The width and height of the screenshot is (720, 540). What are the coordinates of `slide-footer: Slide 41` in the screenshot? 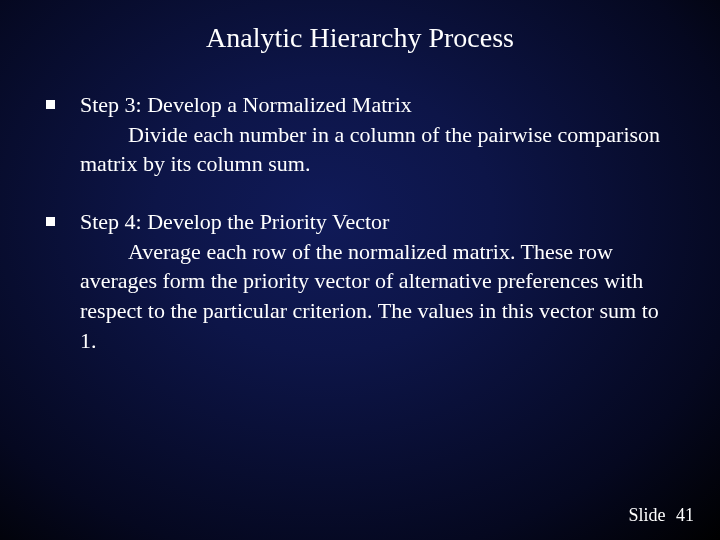 It's located at (661, 516).